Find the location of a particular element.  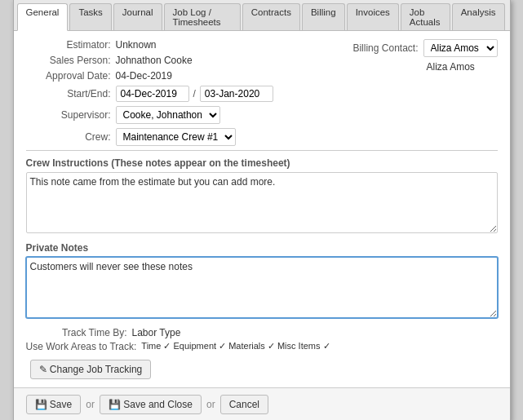

sales-person-value: Johnathon Cooke is located at coordinates (154, 60).